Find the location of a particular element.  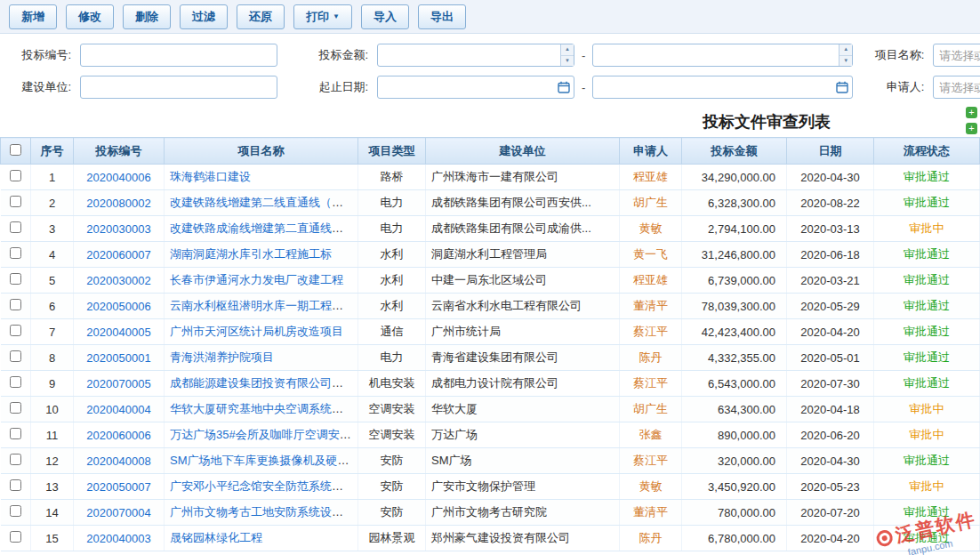

project-name-link: 改建铁路线增建第二线直通线（成都-... is located at coordinates (264, 203).